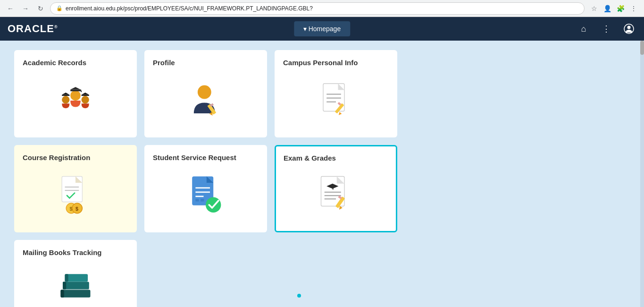 This screenshot has width=644, height=307. What do you see at coordinates (336, 158) in the screenshot?
I see `tile-exam-grades-title: Exam & Grades` at bounding box center [336, 158].